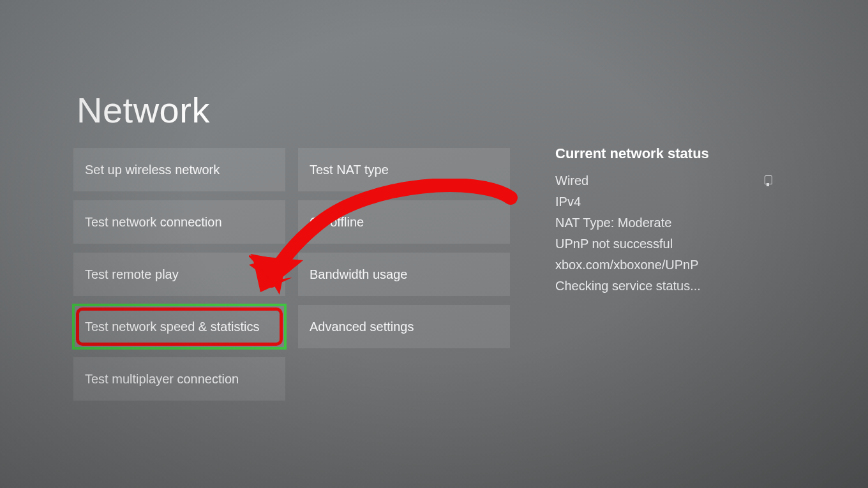  I want to click on test-network-connection-tile: Test network connection, so click(179, 222).